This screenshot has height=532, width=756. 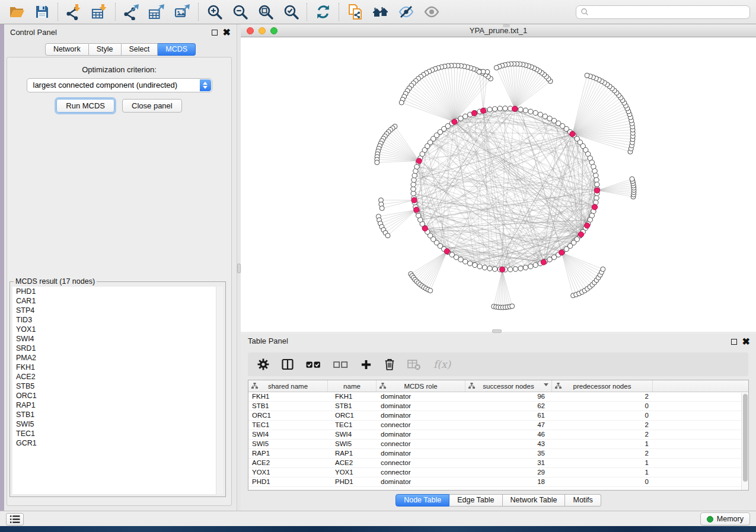 I want to click on float-table-panel-icon, so click(x=734, y=342).